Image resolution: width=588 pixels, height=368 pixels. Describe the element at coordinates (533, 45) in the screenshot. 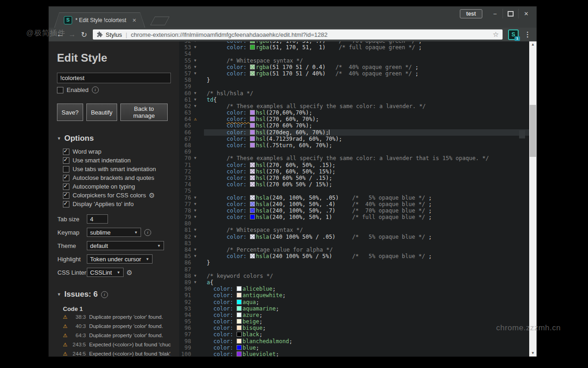

I see `scroll-up-arrow-icon: ▲` at that location.